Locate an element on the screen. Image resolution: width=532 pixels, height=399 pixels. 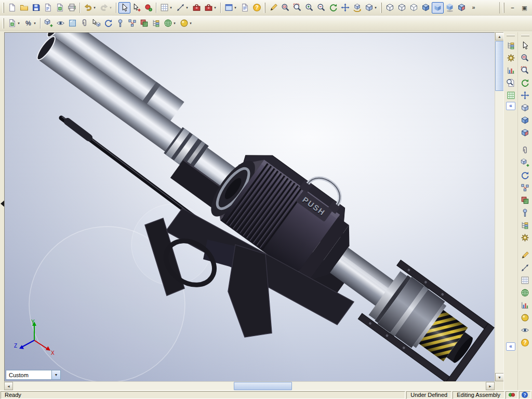
insert-components-button is located at coordinates (49, 23).